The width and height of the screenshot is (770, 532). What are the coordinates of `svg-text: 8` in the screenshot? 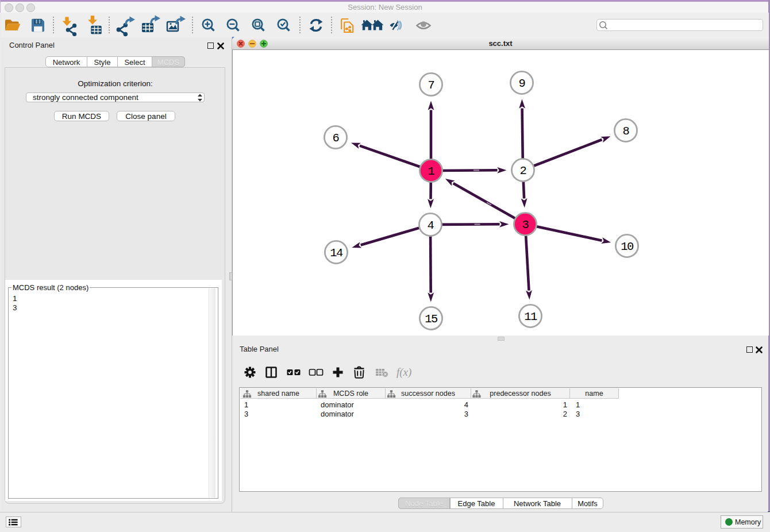 It's located at (626, 131).